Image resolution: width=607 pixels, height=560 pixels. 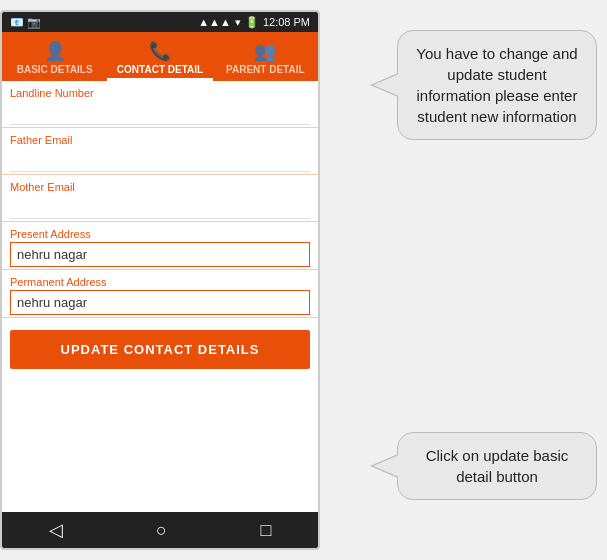 I want to click on landline-label: Landline Number, so click(x=160, y=93).